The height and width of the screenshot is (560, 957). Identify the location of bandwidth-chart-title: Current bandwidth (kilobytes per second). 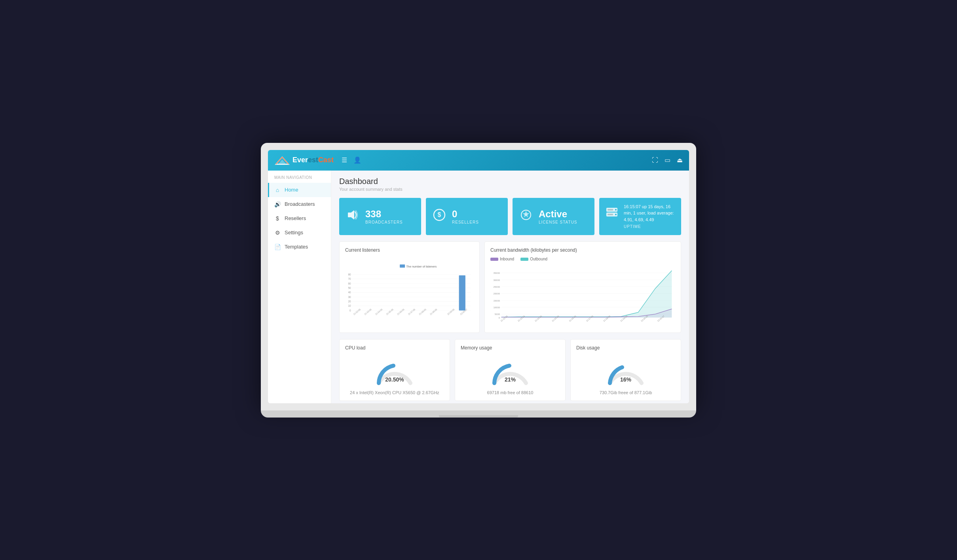
(583, 250).